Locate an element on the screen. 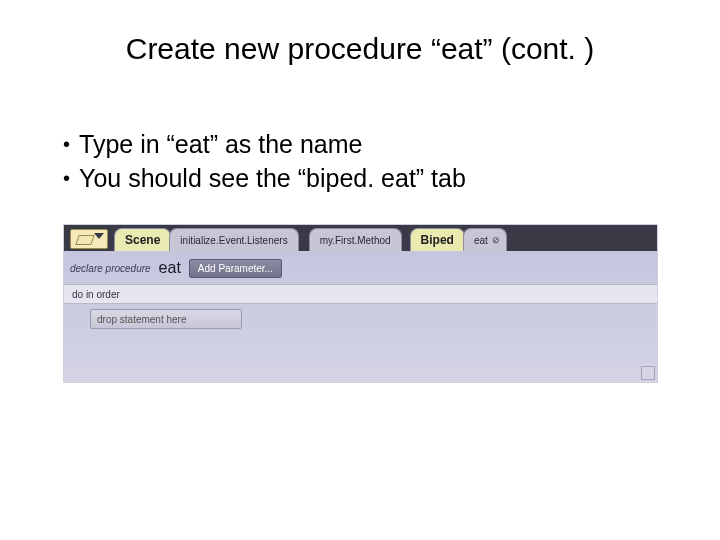  tab-my-first-method: my.First.Method is located at coordinates (356, 240).